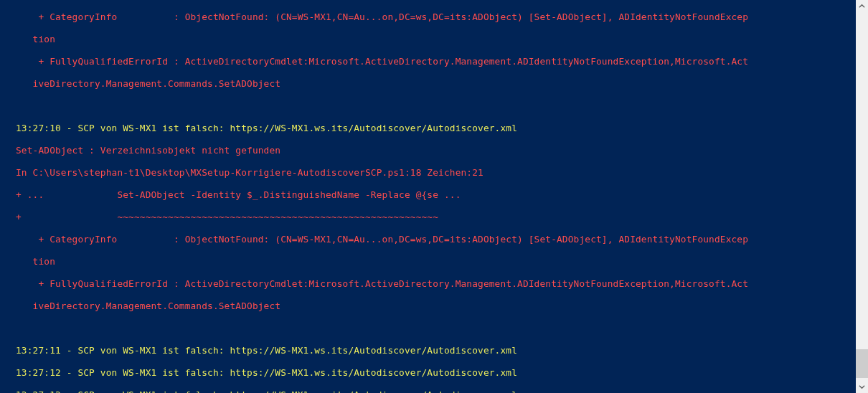  What do you see at coordinates (436, 195) in the screenshot?
I see `error-line: + ... Set-ADObject -Identity $_.Distingu…` at bounding box center [436, 195].